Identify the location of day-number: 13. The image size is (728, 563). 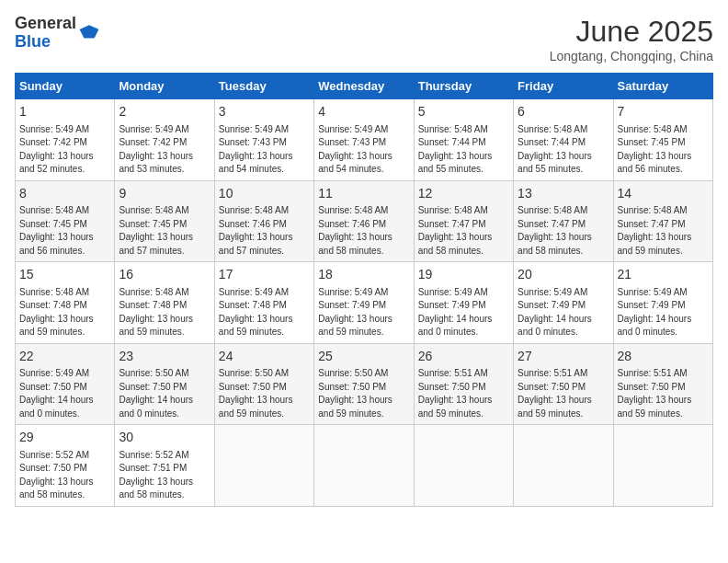
(563, 194).